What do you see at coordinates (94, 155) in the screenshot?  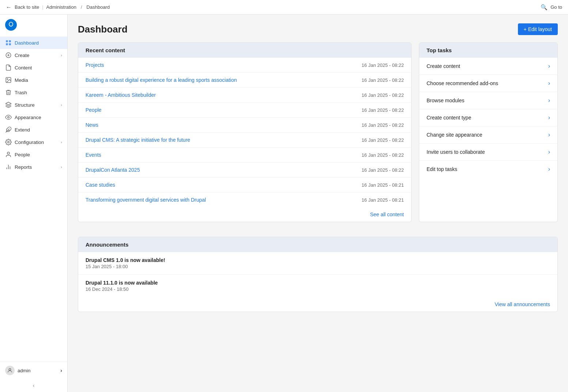 I see `content-link: Events` at bounding box center [94, 155].